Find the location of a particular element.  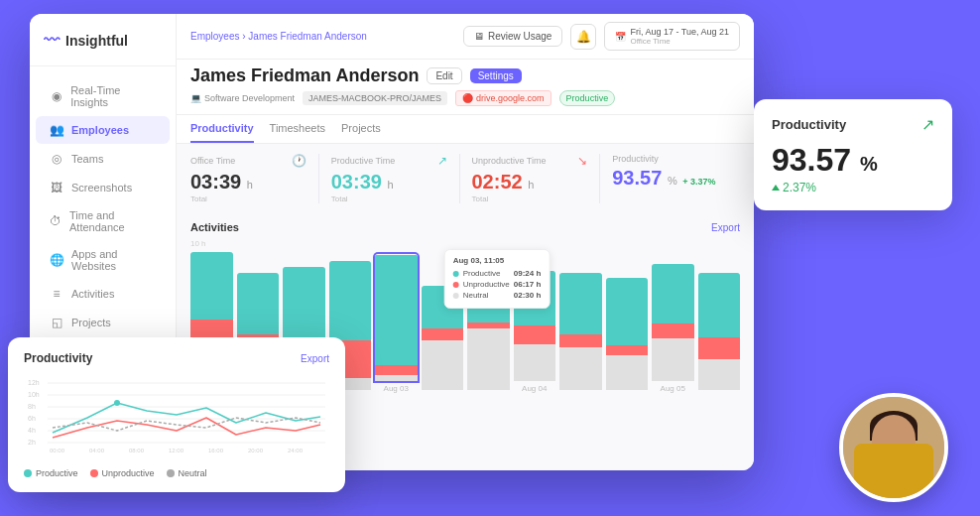

date-range-text: Fri, Aug 17 - Tue, Aug 21 is located at coordinates (679, 32).